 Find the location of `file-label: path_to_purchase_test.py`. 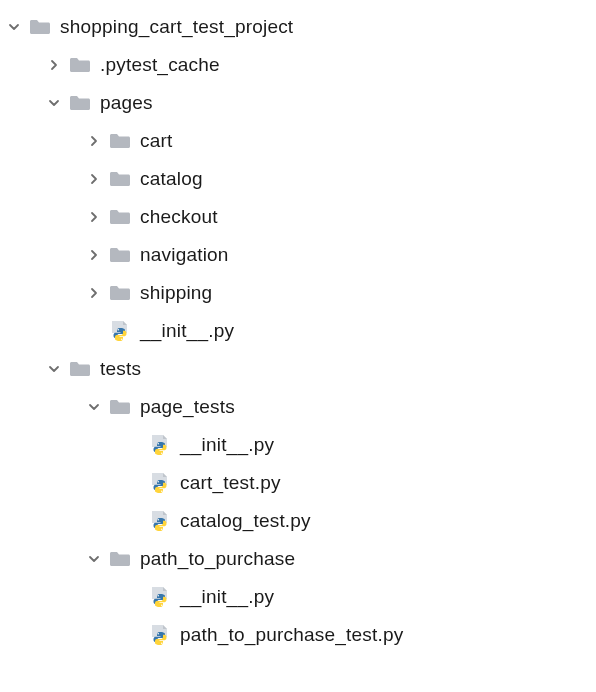

file-label: path_to_purchase_test.py is located at coordinates (292, 635).